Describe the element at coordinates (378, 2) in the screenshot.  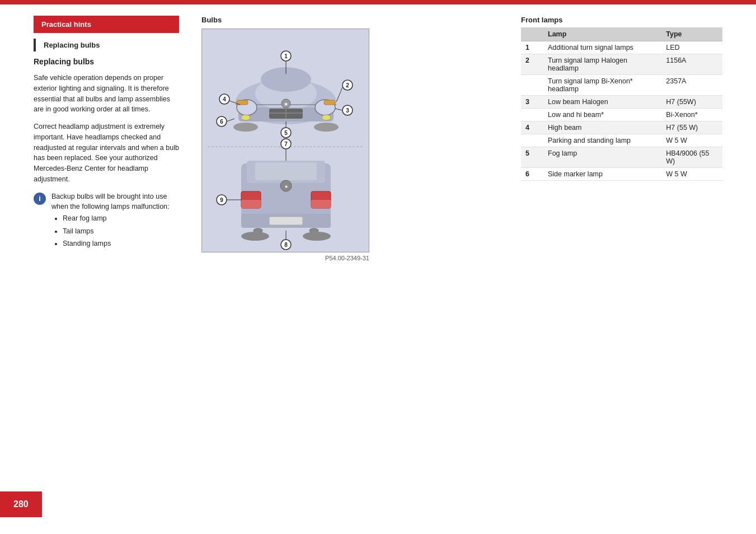
I see `top-banner` at that location.